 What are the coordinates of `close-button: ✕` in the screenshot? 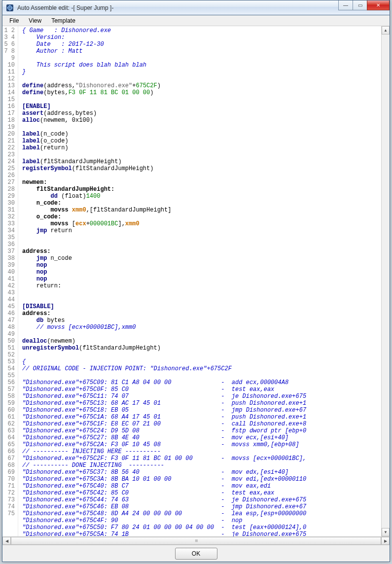 It's located at (378, 5).